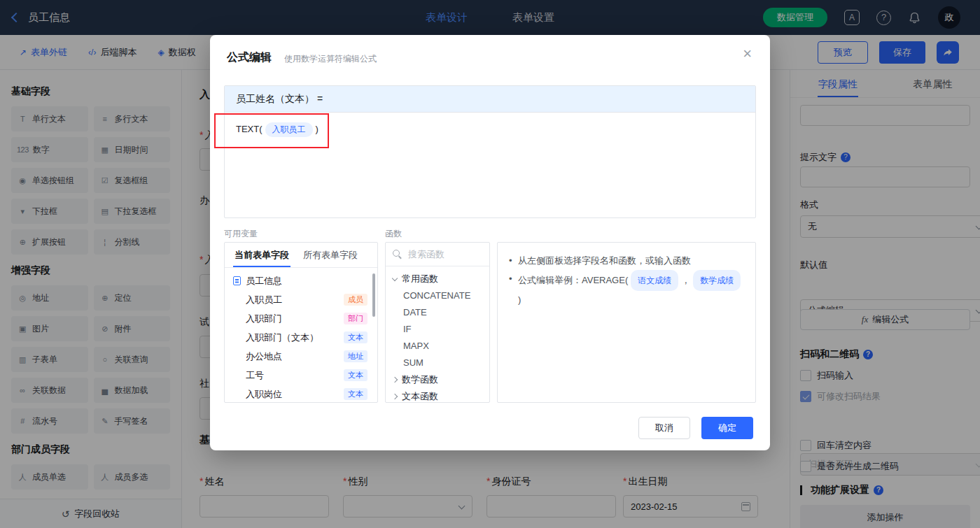 This screenshot has width=980, height=528. What do you see at coordinates (262, 255) in the screenshot?
I see `tab-current-form-fields: 当前表单字段` at bounding box center [262, 255].